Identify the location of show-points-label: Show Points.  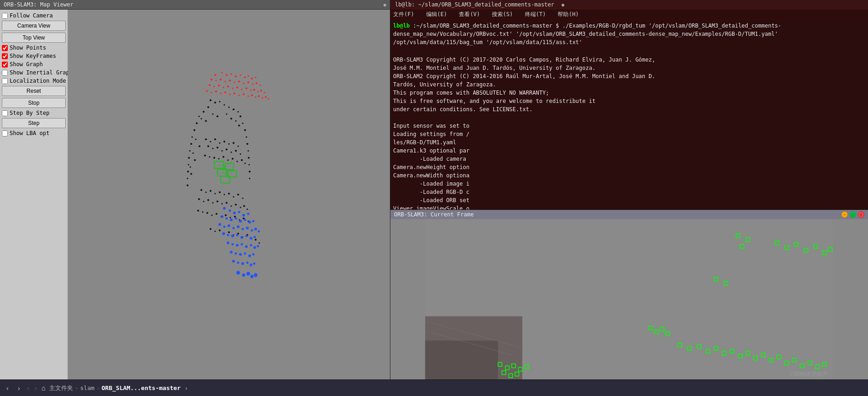
(28, 48).